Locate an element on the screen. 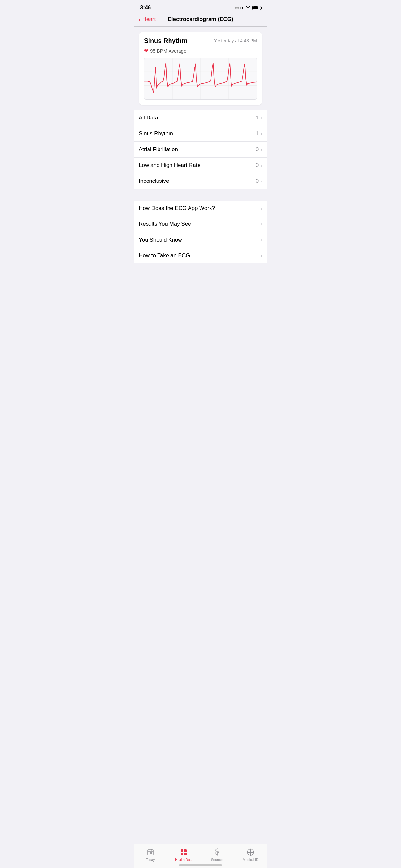 The height and width of the screenshot is (868, 401). ecg-card: Sinus Rhythm Yesterday at 4:43 PM ❤ 95 B… is located at coordinates (201, 68).